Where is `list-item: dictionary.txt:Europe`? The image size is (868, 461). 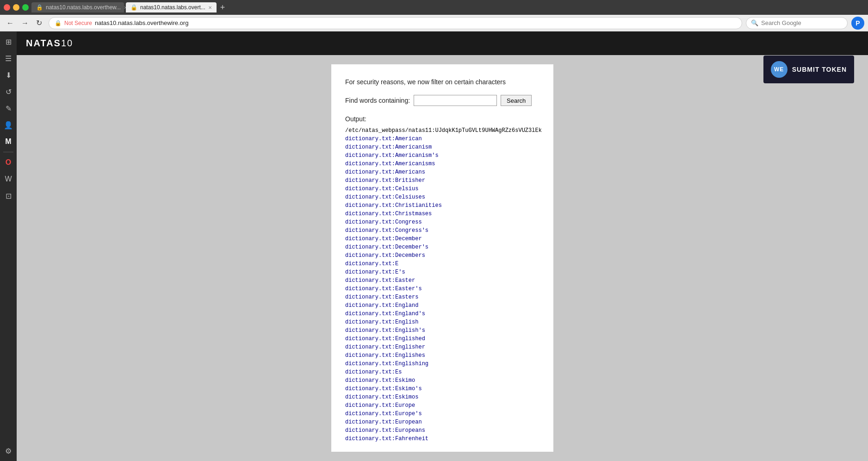
list-item: dictionary.txt:Europe is located at coordinates (442, 405).